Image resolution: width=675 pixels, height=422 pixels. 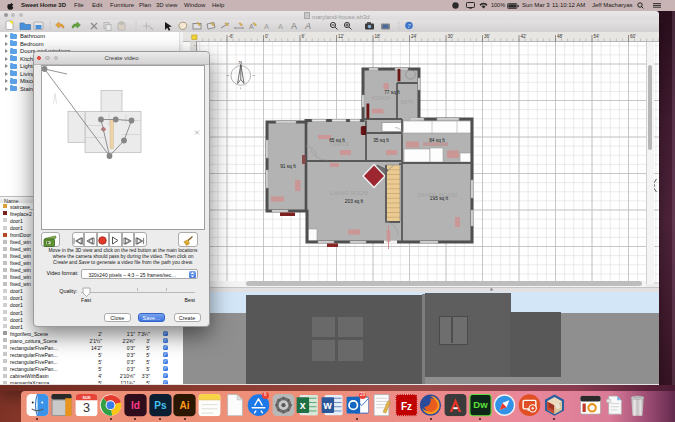 What do you see at coordinates (451, 36) in the screenshot?
I see `svg-text: 30'` at bounding box center [451, 36].